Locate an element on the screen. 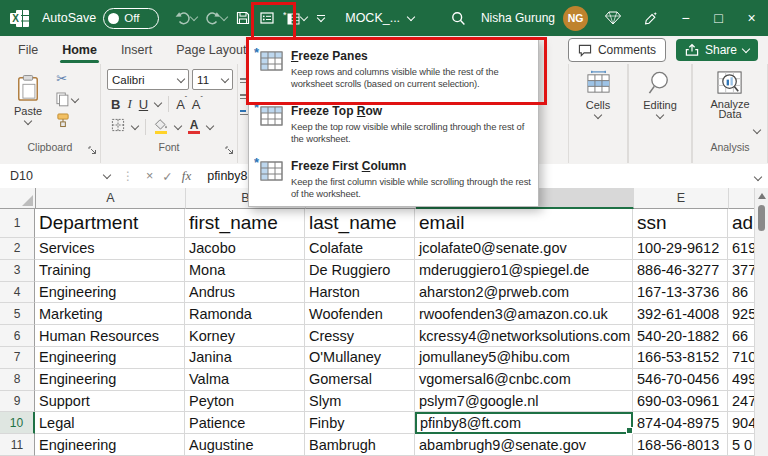  cell-A9: Support is located at coordinates (110, 402).